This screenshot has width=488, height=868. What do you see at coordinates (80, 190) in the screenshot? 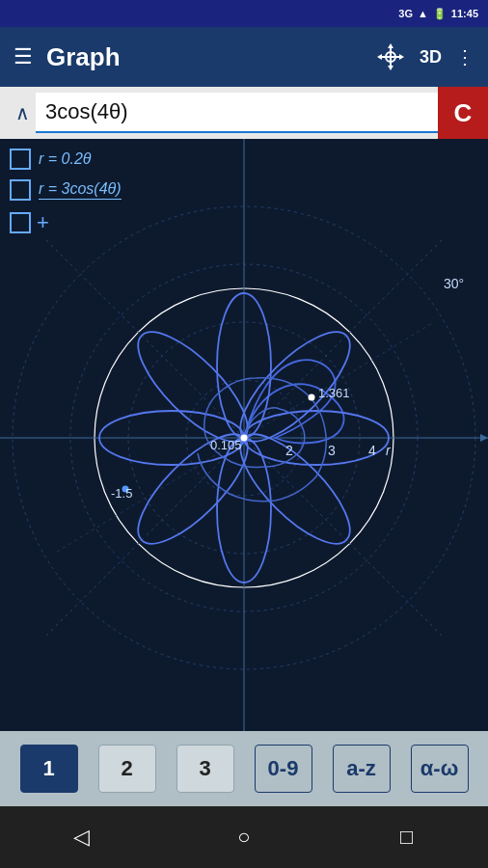
I see `eq-label-2: r = 3cos(4θ)` at bounding box center [80, 190].